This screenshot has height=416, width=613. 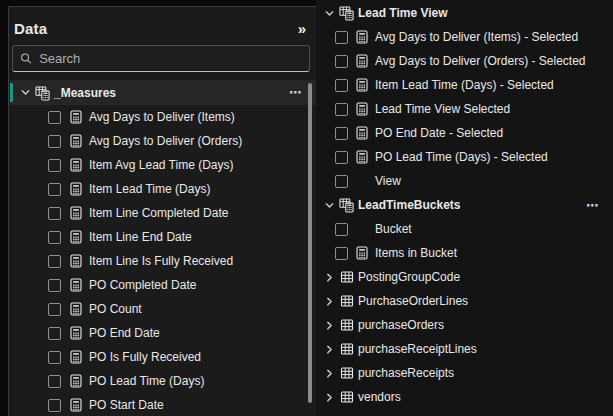 I want to click on more-options-icon: ⋯, so click(x=600, y=206).